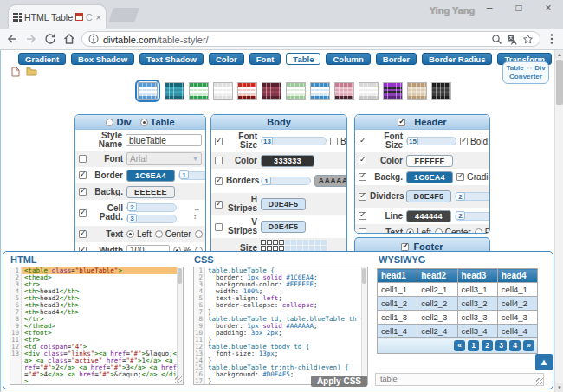 This screenshot has height=392, width=563. What do you see at coordinates (83, 175) in the screenshot?
I see `border-checkbox` at bounding box center [83, 175].